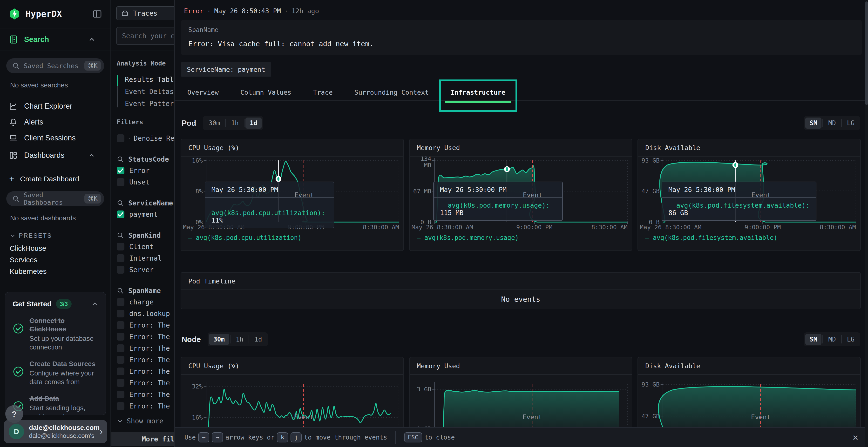 This screenshot has width=868, height=447. Describe the element at coordinates (226, 69) in the screenshot. I see `service-name-chip: ServiceName: payment` at that location.